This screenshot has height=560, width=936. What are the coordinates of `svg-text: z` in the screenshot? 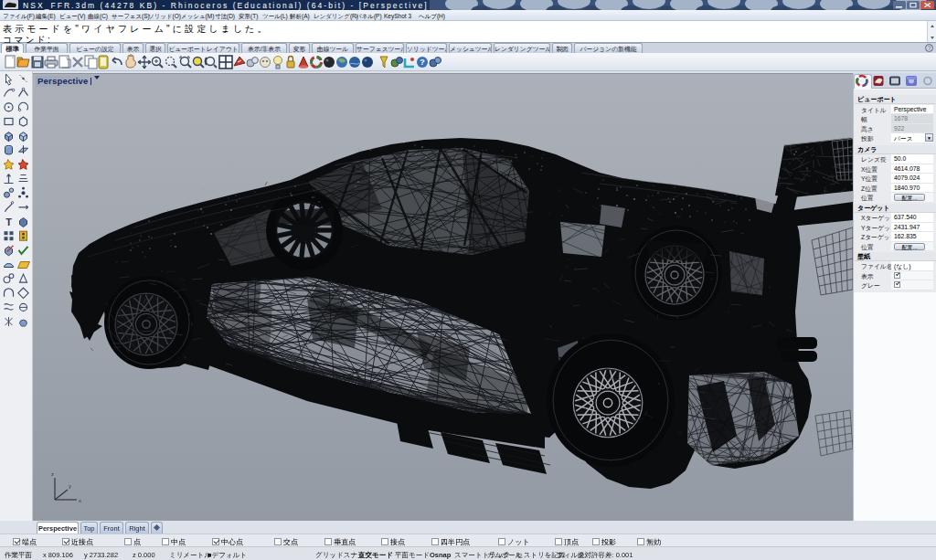 It's located at (53, 474).